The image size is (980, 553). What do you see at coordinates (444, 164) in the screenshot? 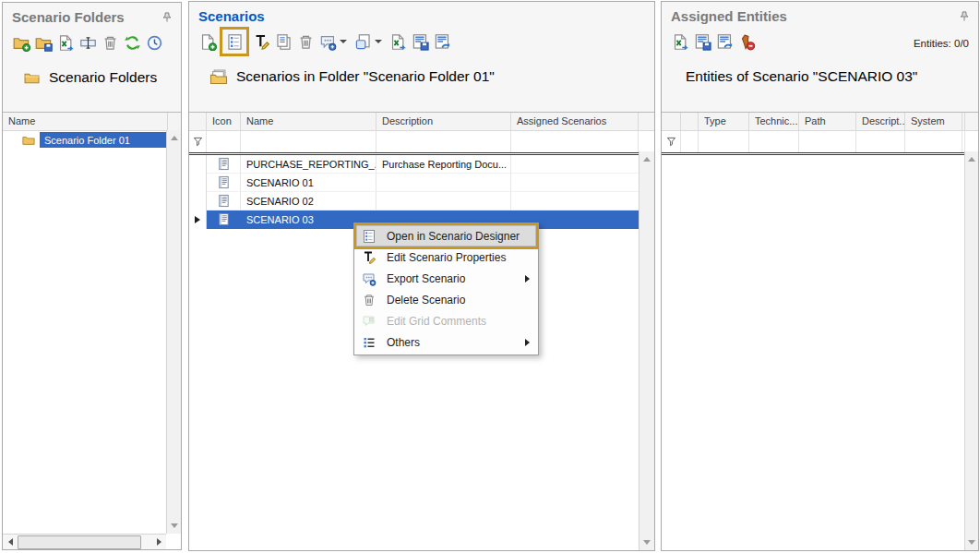
I see `cell-description: Purchase Reporting Docu...` at bounding box center [444, 164].